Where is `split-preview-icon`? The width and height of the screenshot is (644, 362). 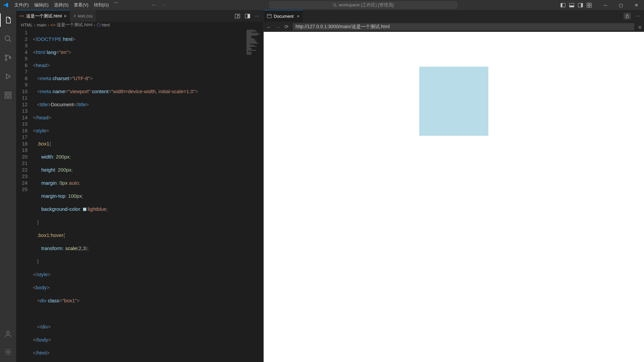
split-preview-icon is located at coordinates (237, 16).